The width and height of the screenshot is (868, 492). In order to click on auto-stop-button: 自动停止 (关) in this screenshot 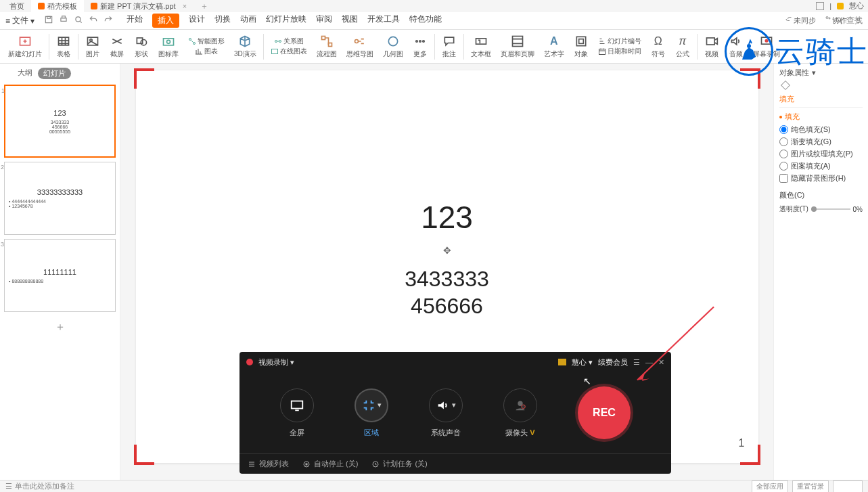, I will do `click(330, 464)`.